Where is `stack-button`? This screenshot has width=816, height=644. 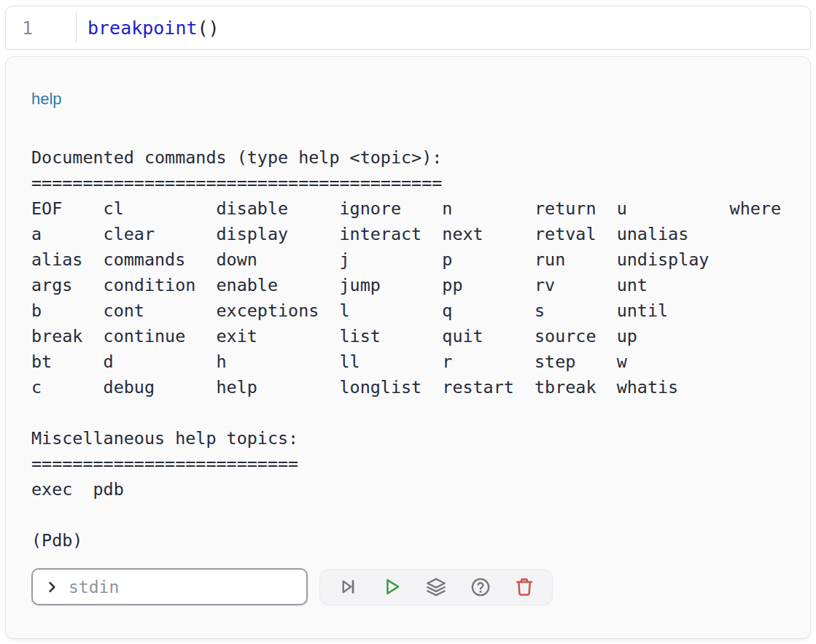 stack-button is located at coordinates (436, 587).